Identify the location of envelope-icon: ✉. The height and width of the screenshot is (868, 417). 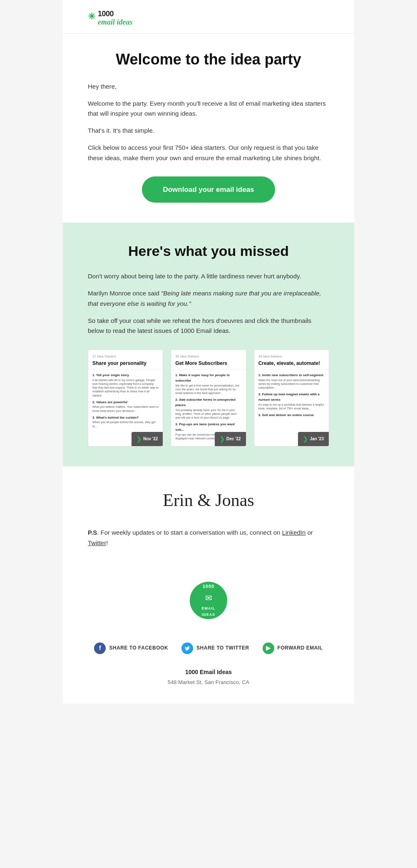
(209, 598).